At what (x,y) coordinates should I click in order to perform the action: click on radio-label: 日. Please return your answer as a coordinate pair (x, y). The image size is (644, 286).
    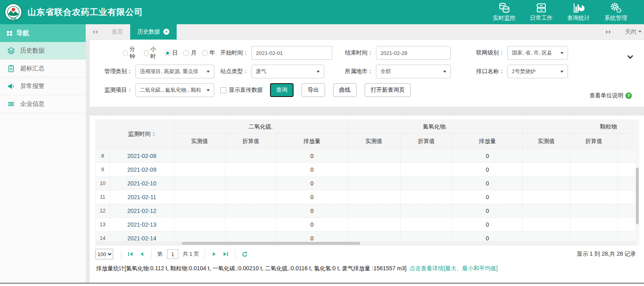
    Looking at the image, I should click on (175, 53).